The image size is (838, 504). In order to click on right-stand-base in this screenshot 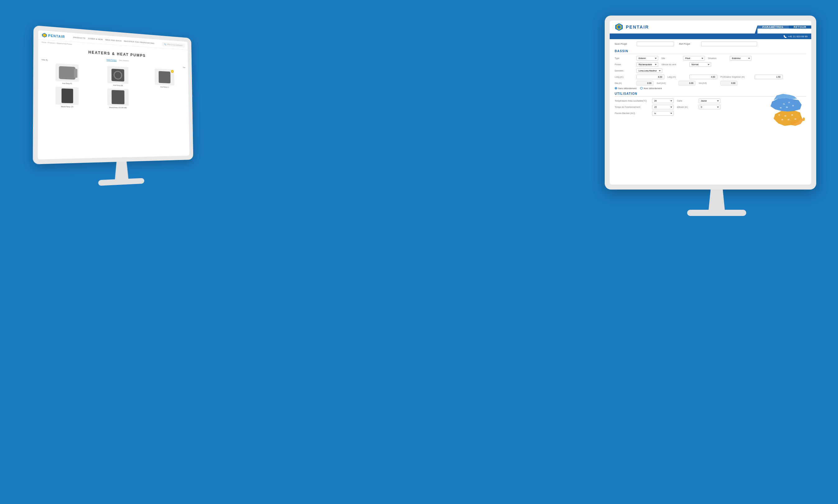, I will do `click(717, 213)`.